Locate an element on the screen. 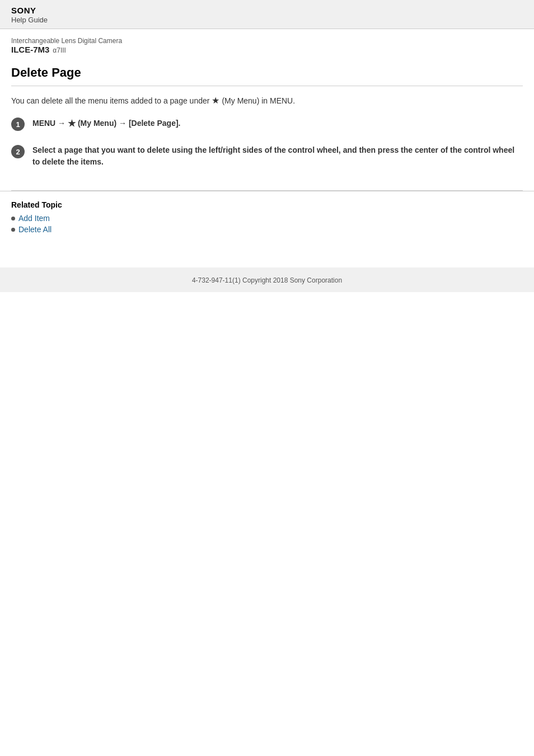 The width and height of the screenshot is (534, 756). step-2-text: Select a page that you want to delete us… is located at coordinates (278, 156).